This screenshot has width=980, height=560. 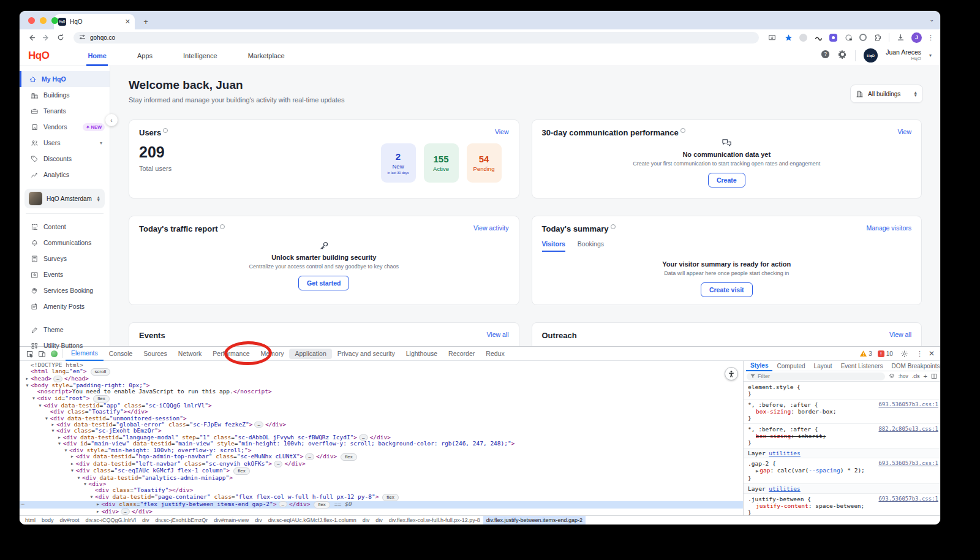 I want to click on sidebar-item-analytics: Analytics, so click(x=65, y=175).